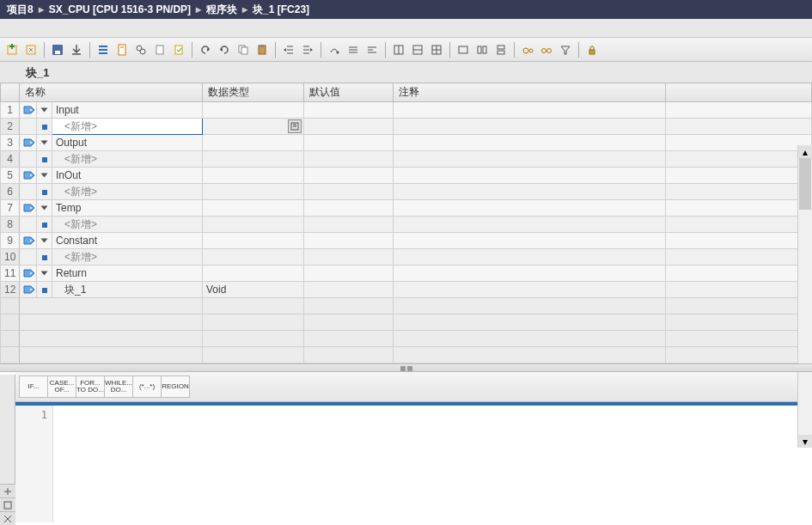 This screenshot has height=525, width=812. Describe the element at coordinates (804, 296) in the screenshot. I see `vertical-scrollbar: ▴ ▾` at that location.